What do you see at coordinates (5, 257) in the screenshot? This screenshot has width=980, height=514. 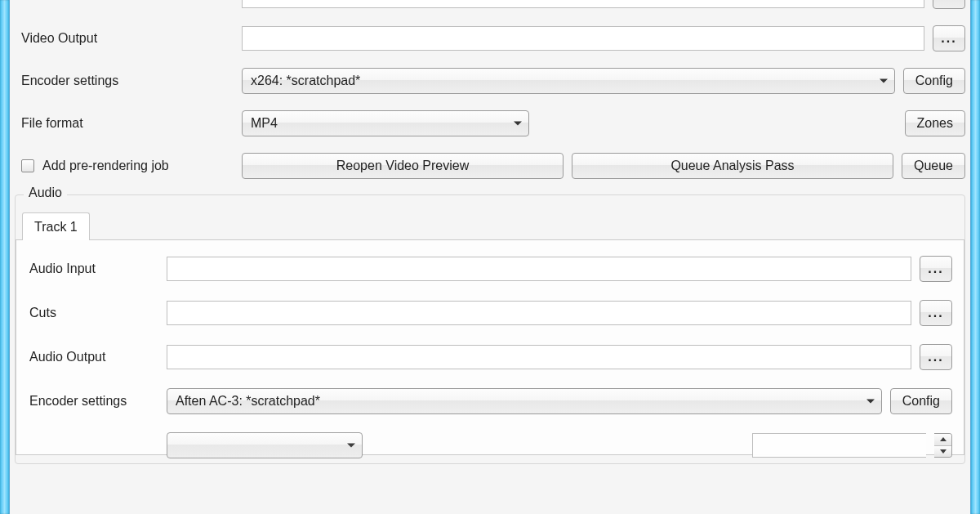 I see `window-frame-left` at bounding box center [5, 257].